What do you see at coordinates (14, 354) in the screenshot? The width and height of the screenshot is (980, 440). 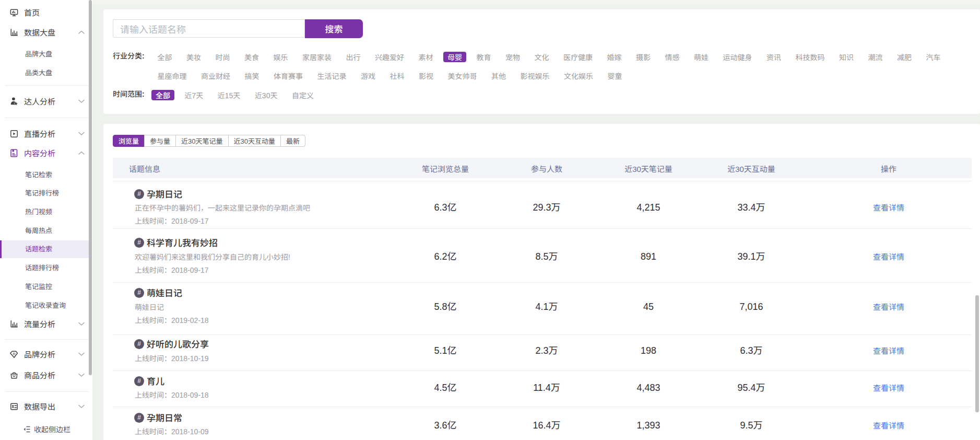 I see `svg-text: R` at bounding box center [14, 354].